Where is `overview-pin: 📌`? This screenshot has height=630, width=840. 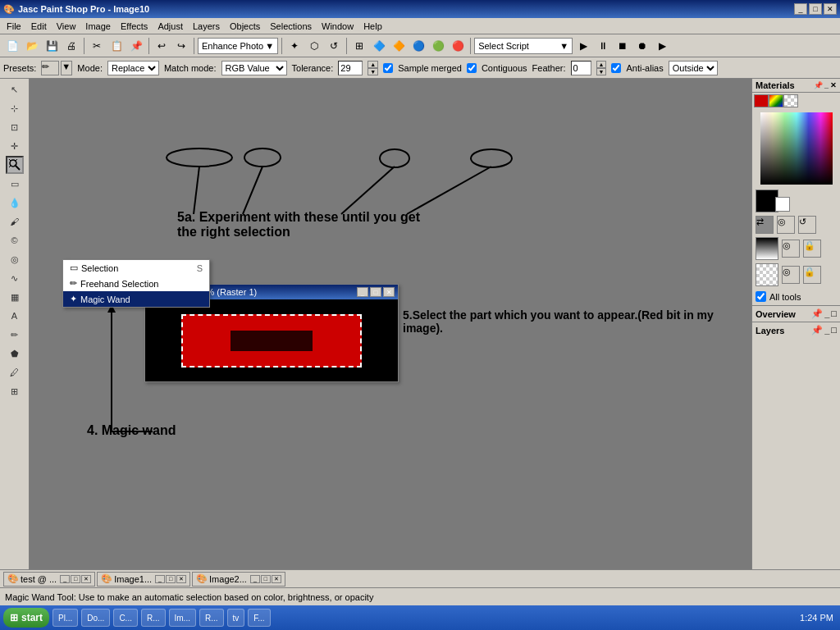
overview-pin: 📌 is located at coordinates (817, 313).